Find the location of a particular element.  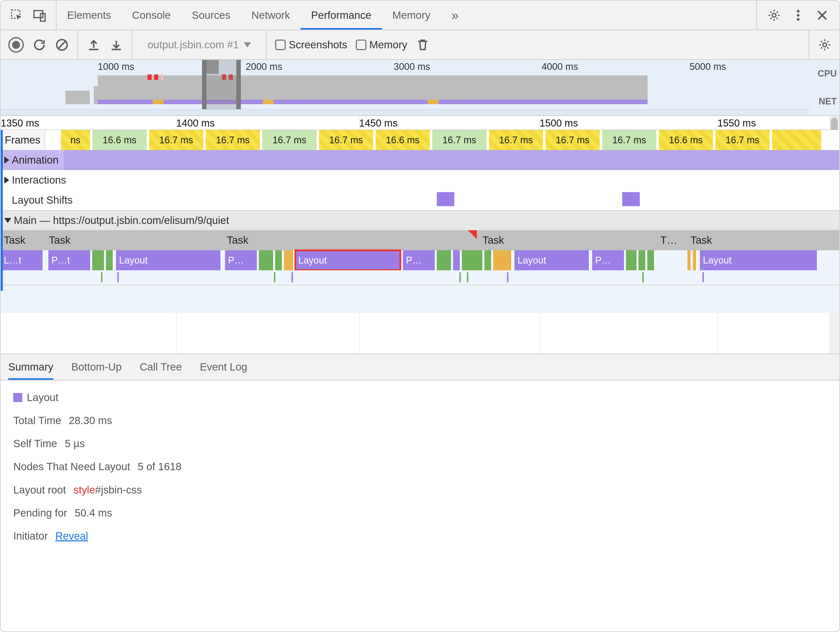

flame-row-1: L…t P…t Layout P… Layout P… Layout P… La… is located at coordinates (420, 260).